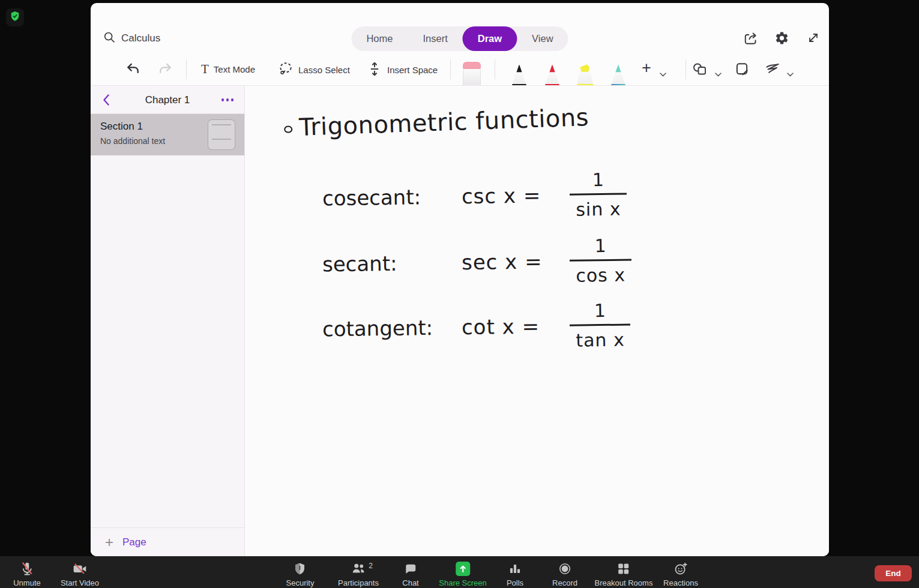 The width and height of the screenshot is (919, 588). Describe the element at coordinates (463, 569) in the screenshot. I see `share-screen-icon` at that location.